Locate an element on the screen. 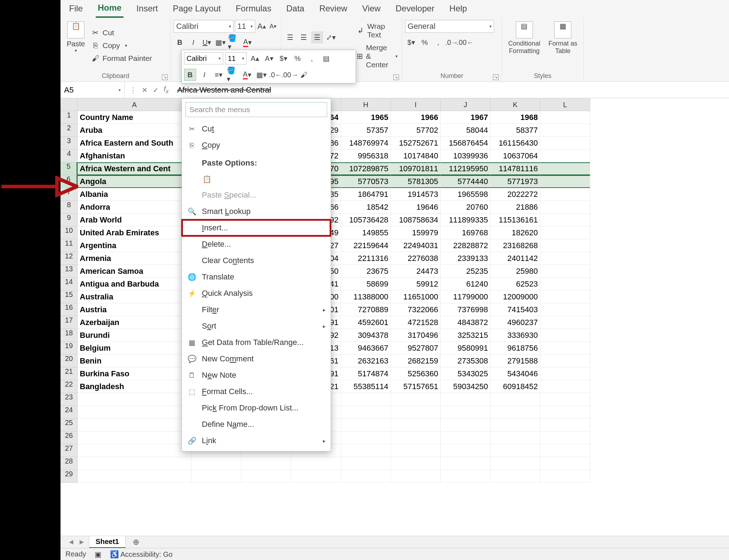 The image size is (729, 560). copy-button: ⎘ Copy▾ is located at coordinates (129, 46).